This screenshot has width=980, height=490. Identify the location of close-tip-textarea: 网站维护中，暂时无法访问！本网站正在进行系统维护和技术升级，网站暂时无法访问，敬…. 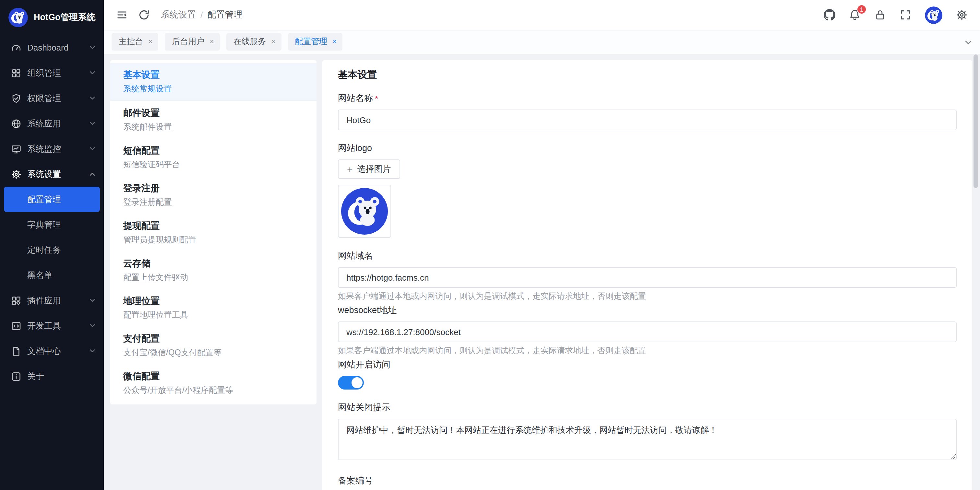
(648, 439).